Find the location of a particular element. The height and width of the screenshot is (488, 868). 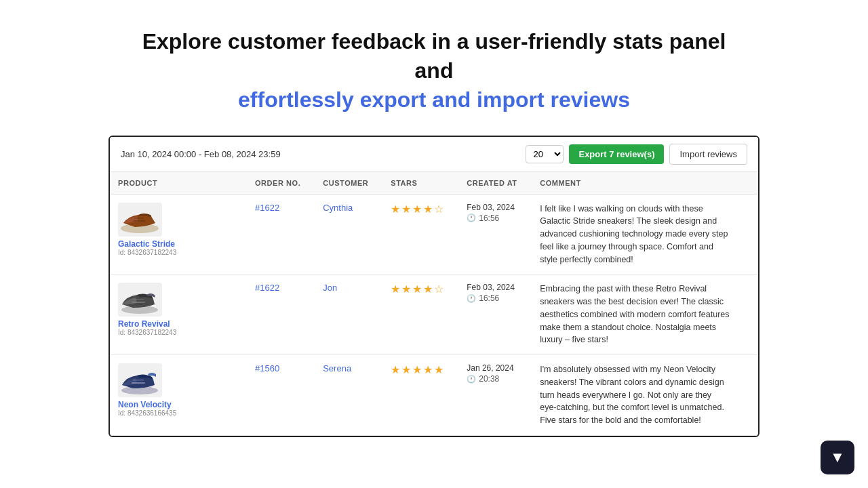

table-header-row: PRODUCT ORDER NO. CUSTOMER STARS CREATED… is located at coordinates (434, 183).